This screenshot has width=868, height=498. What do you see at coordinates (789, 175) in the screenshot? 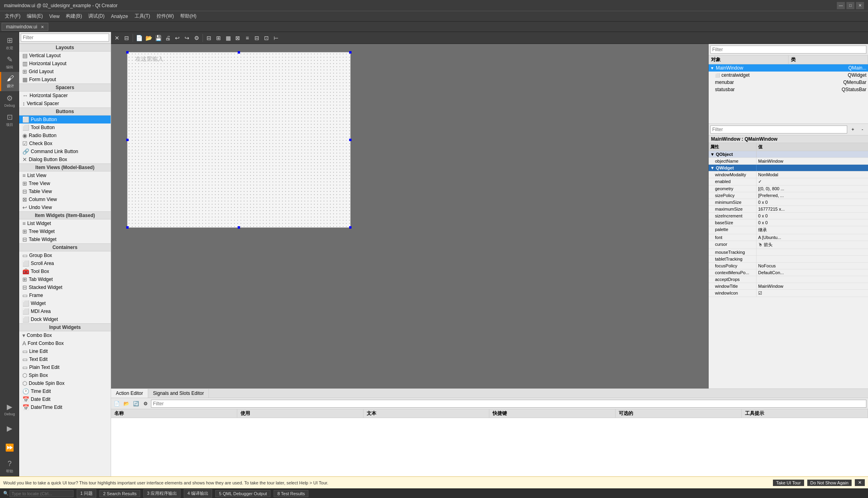
I see `props-row-windowmodality: windowModality NonModal` at bounding box center [789, 175].